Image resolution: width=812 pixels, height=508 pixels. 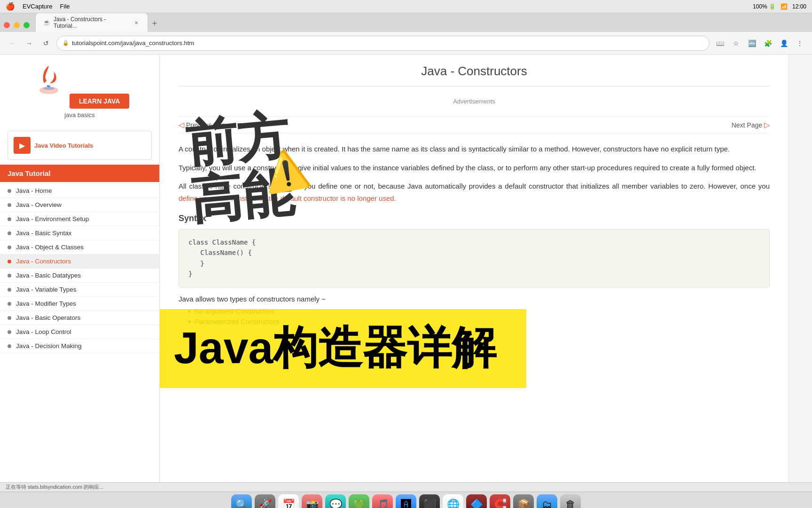 I want to click on new-tab-button: +, so click(x=155, y=24).